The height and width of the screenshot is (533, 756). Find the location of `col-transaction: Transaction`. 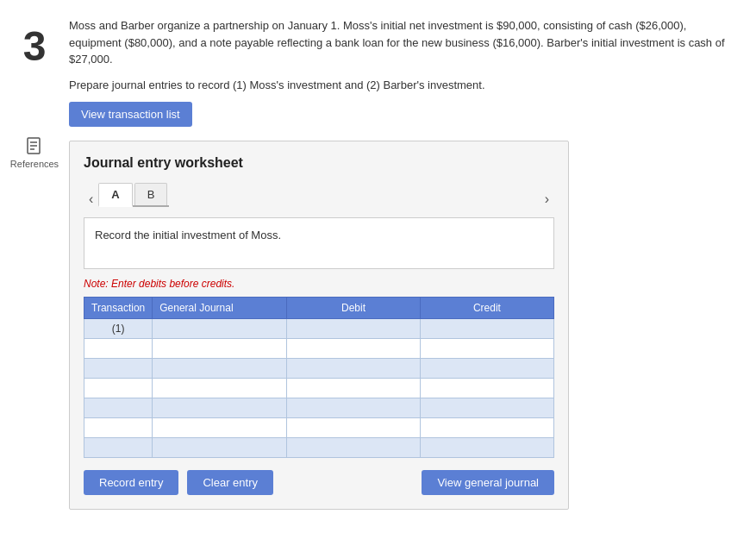

col-transaction: Transaction is located at coordinates (119, 307).